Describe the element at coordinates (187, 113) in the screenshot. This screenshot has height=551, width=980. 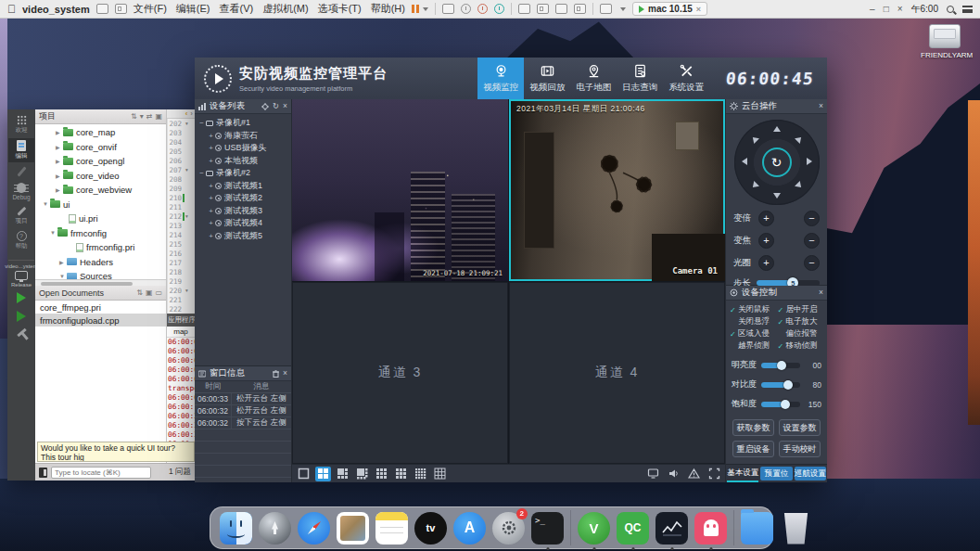
I see `back-icon: ‹` at that location.